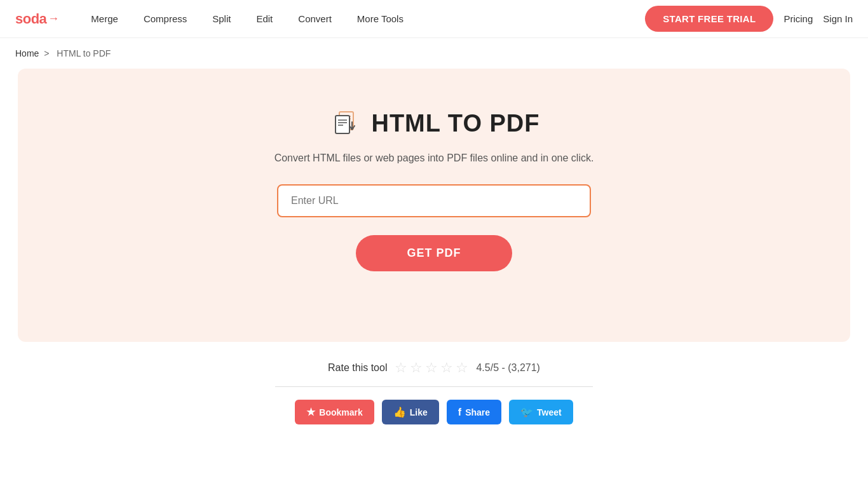  What do you see at coordinates (541, 412) in the screenshot?
I see `tweet-button: 🐦 Tweet` at bounding box center [541, 412].